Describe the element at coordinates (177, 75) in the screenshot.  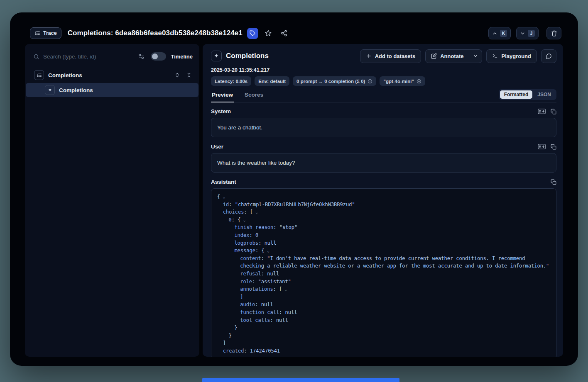
I see `chevrons-up-down-icon` at that location.